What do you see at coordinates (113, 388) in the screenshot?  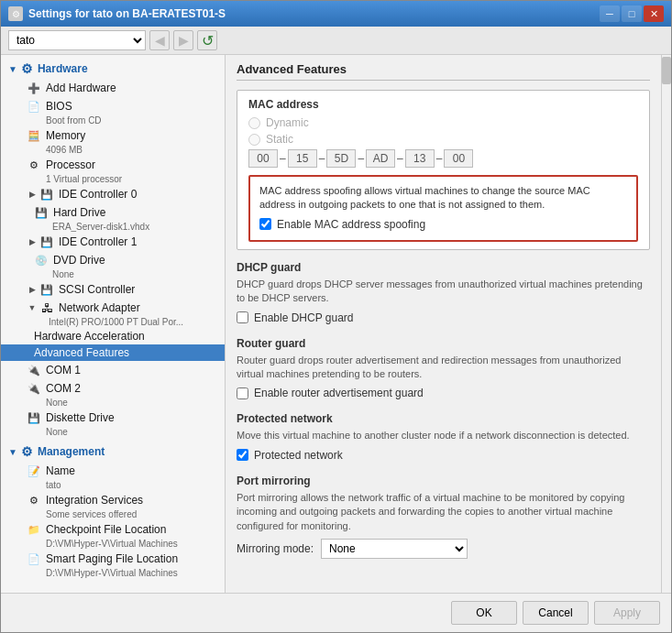 I see `sidebar-item-com2: 🔌 COM 2` at bounding box center [113, 388].